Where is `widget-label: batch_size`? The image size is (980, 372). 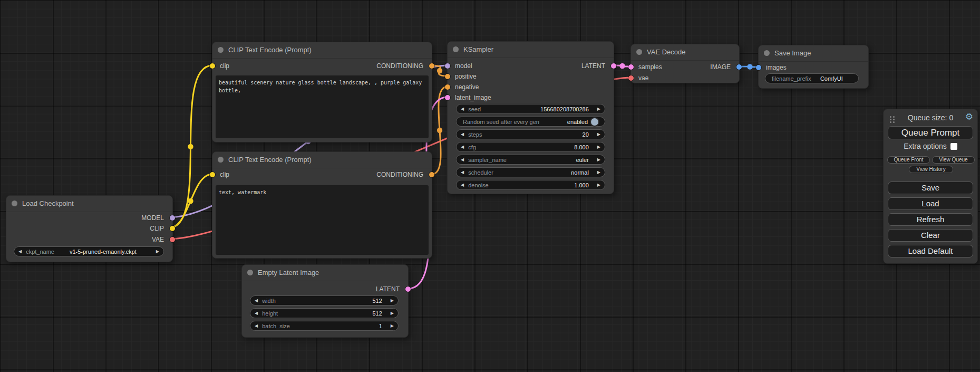 widget-label: batch_size is located at coordinates (276, 326).